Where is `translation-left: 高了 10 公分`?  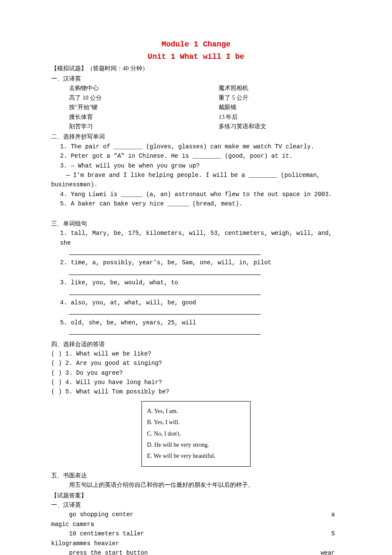 translation-left: 高了 10 公分 is located at coordinates (135, 98).